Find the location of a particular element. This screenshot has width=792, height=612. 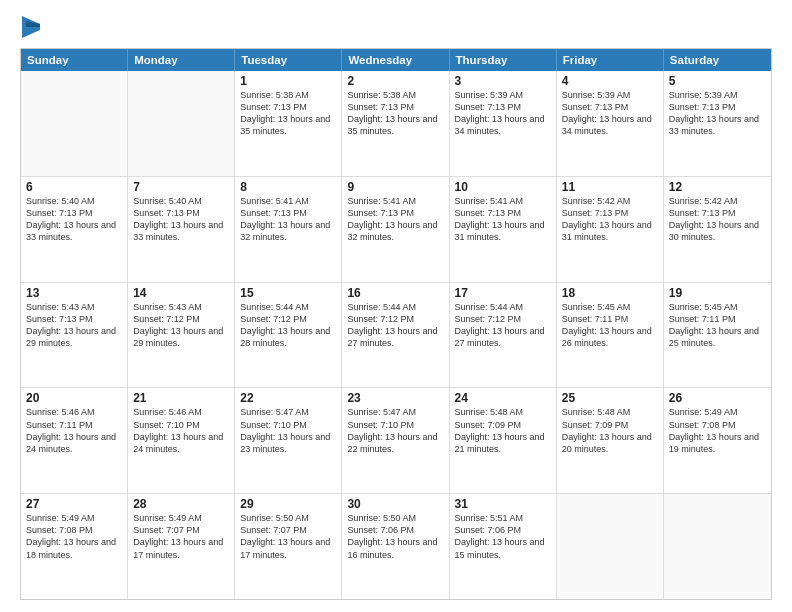

calendar-cell: 20Sunrise: 5:46 AM Sunset: 7:11 PM Dayli… is located at coordinates (74, 440).